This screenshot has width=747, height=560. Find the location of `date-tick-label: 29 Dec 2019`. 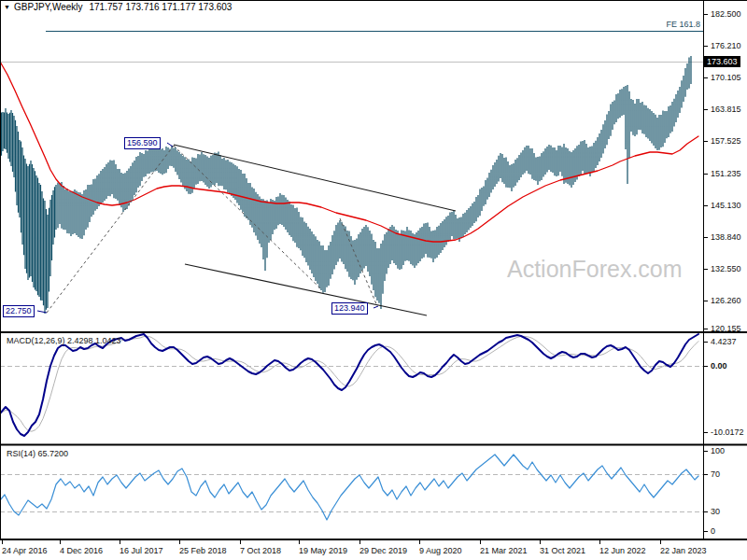

date-tick-label: 29 Dec 2019 is located at coordinates (383, 551).